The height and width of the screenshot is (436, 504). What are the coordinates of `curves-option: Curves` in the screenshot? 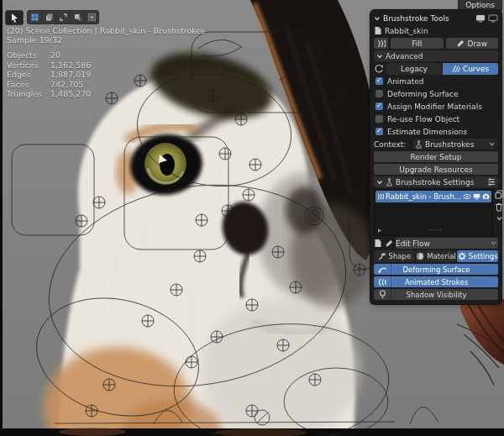 It's located at (470, 69).